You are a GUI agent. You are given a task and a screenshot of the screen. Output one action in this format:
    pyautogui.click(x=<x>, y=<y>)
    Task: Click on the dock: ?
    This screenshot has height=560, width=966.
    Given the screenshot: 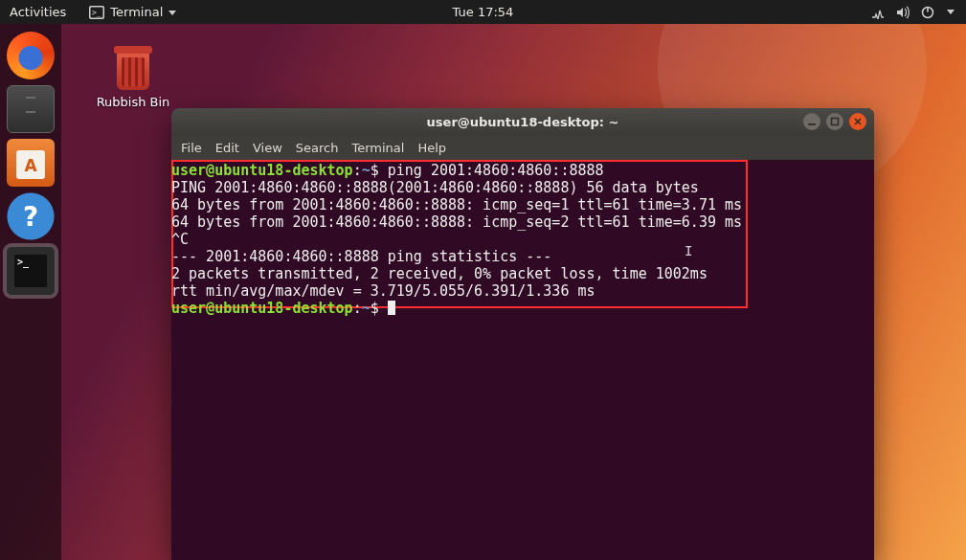 What is the action you would take?
    pyautogui.click(x=31, y=292)
    